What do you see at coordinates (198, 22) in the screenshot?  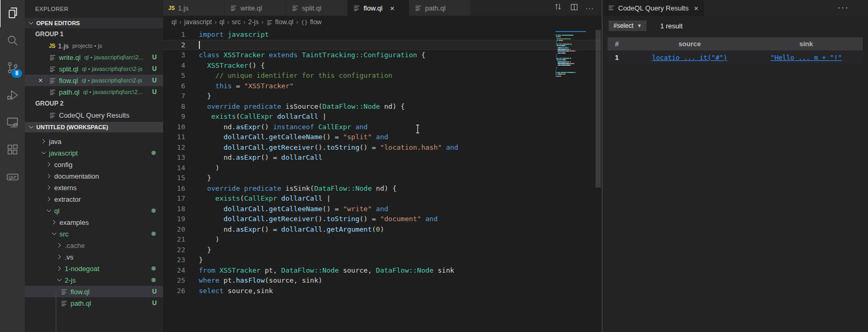 I see `breadcrumb-item-javascript: javascript` at bounding box center [198, 22].